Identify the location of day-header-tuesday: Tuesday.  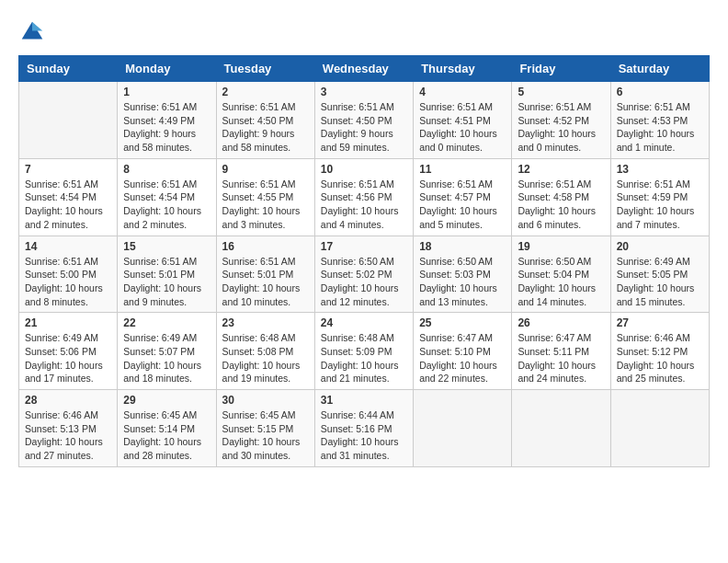
(265, 69).